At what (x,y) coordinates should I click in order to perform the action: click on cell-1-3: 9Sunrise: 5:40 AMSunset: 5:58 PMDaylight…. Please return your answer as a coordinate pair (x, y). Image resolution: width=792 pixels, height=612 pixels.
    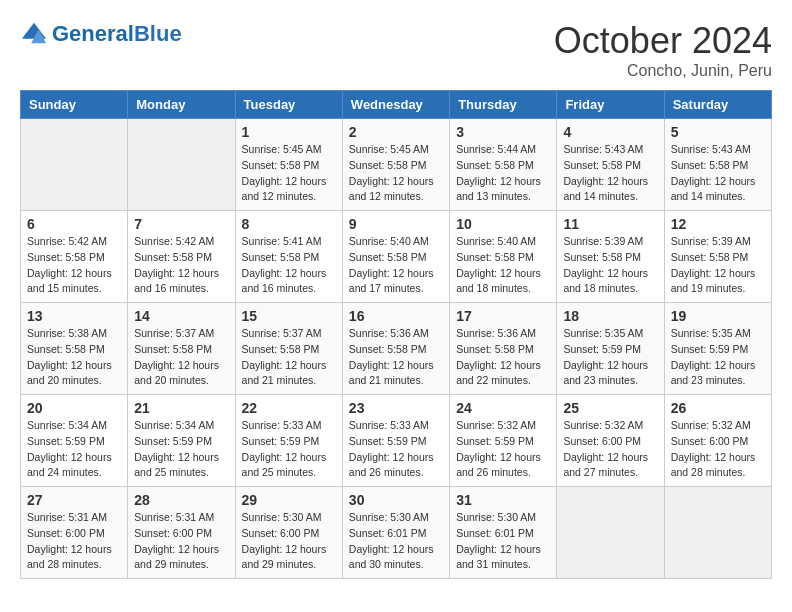
    Looking at the image, I should click on (396, 257).